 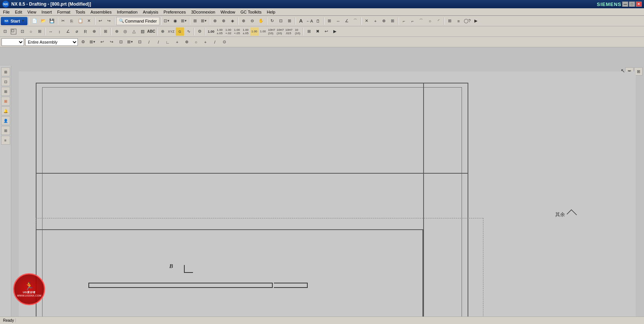 I want to click on menu-view: View, so click(x=32, y=12).